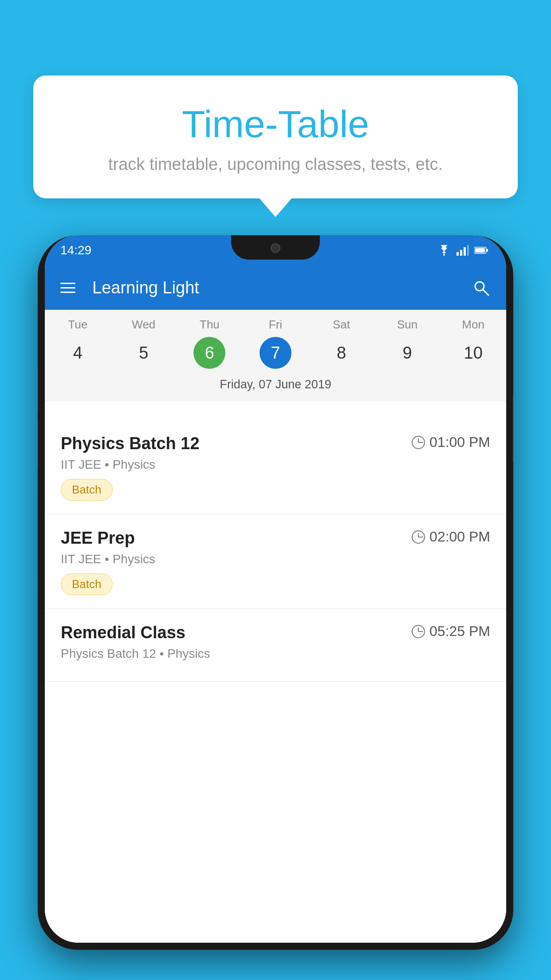 Image resolution: width=551 pixels, height=980 pixels. Describe the element at coordinates (276, 465) in the screenshot. I see `class-meta-0: IIT JEE • Physics` at that location.